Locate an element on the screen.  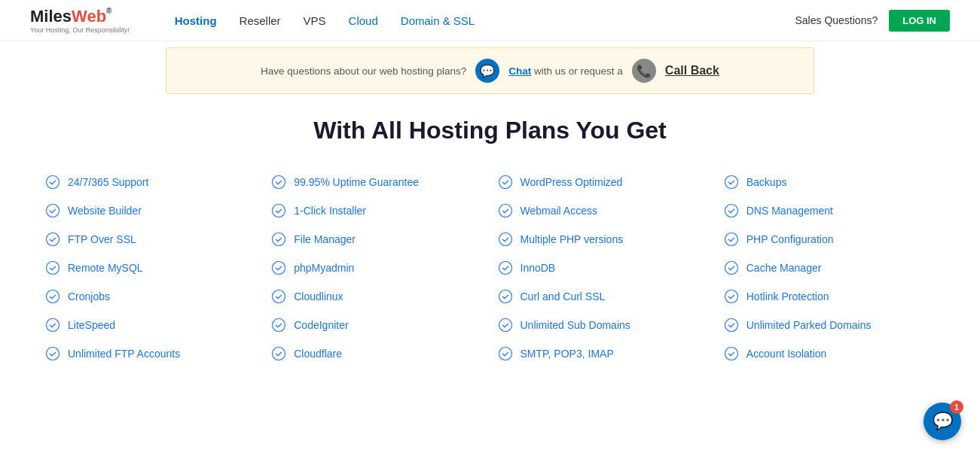
nav-vps: VPS is located at coordinates (315, 21).